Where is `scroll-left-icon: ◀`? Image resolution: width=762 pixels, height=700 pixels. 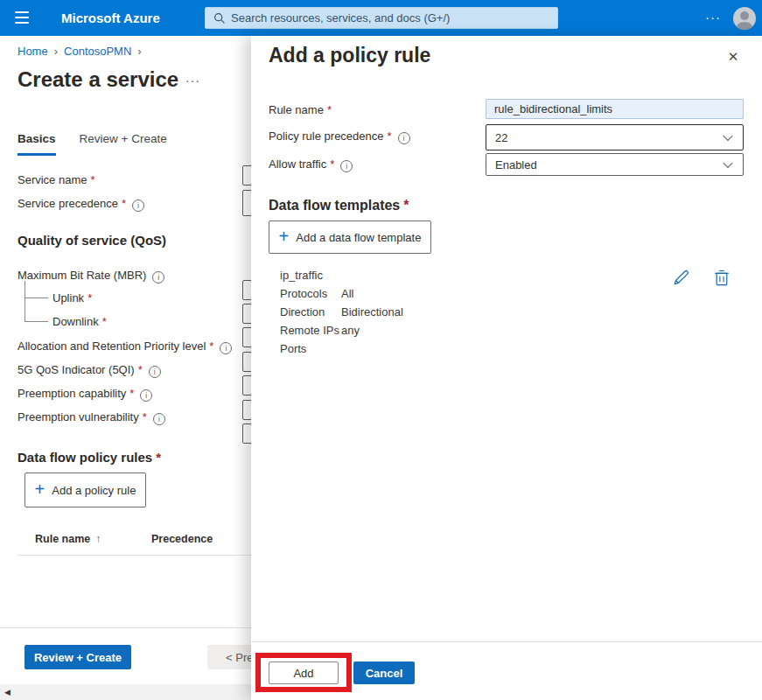 scroll-left-icon: ◀ is located at coordinates (7, 692).